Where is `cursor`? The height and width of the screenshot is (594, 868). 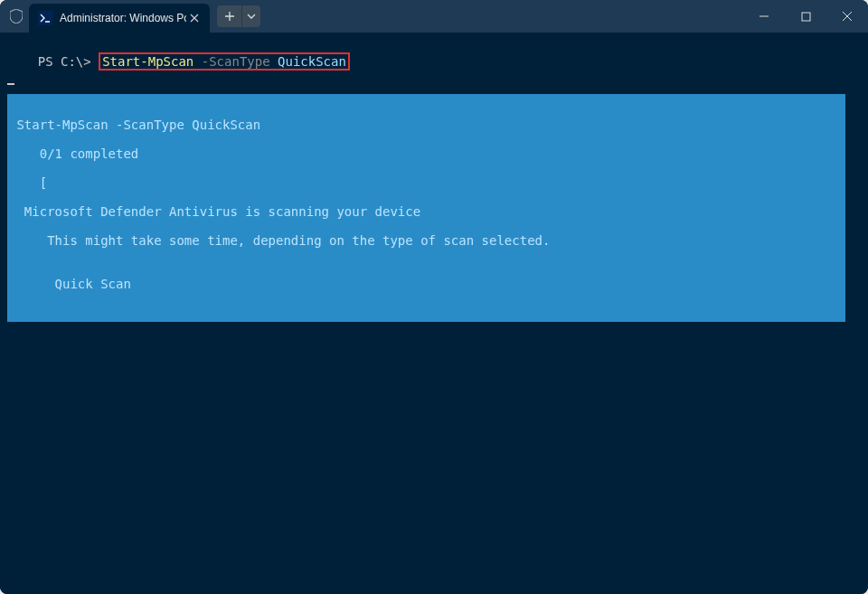
cursor is located at coordinates (11, 84).